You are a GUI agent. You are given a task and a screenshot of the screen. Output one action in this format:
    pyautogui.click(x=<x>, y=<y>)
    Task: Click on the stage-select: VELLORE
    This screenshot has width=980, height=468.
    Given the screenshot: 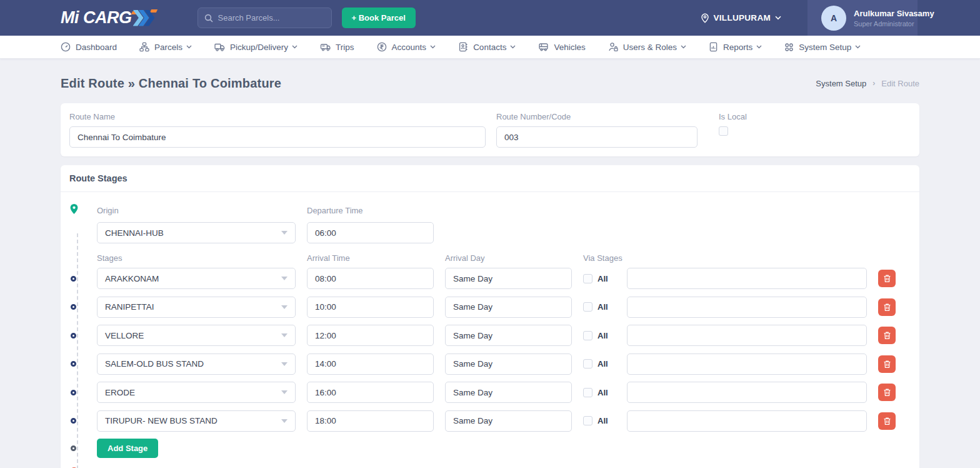 What is the action you would take?
    pyautogui.click(x=196, y=335)
    